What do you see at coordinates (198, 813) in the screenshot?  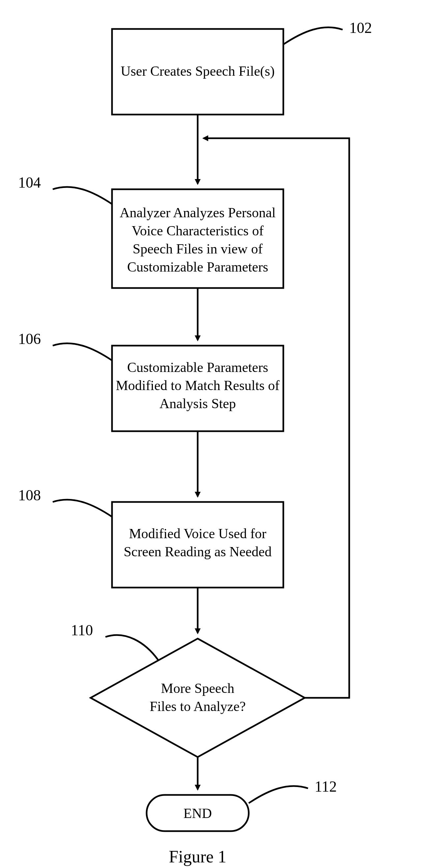 I see `terminator-end-text: END` at bounding box center [198, 813].